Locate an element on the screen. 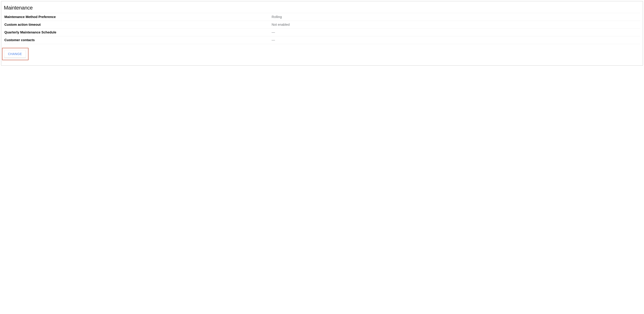 This screenshot has height=314, width=644. property-label: Customer contacts is located at coordinates (138, 40).